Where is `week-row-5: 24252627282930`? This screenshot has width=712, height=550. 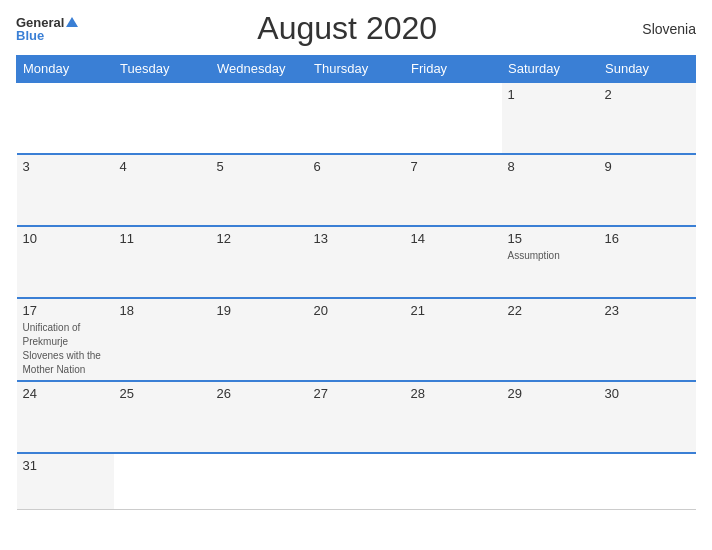
week-row-5: 24252627282930 is located at coordinates (356, 417).